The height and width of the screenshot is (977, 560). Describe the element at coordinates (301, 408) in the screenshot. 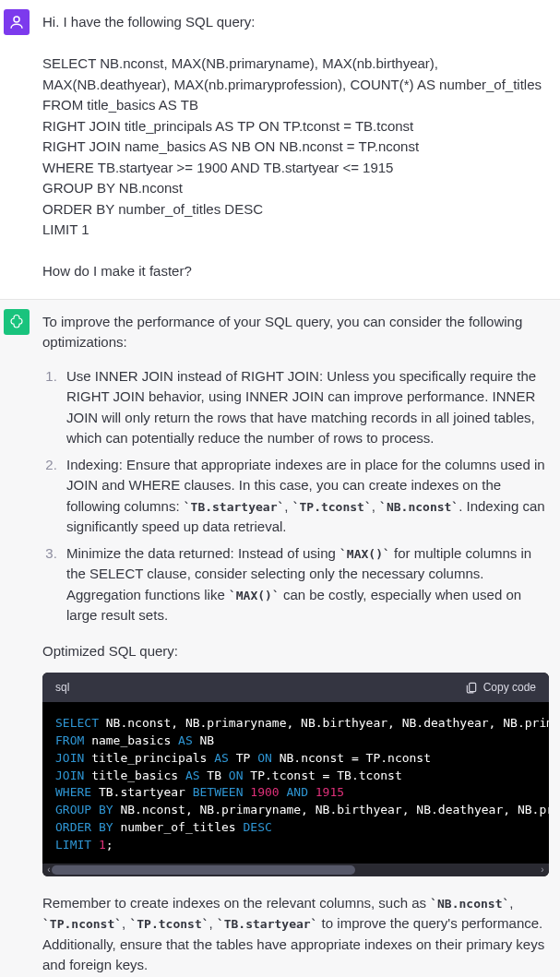

I see `list-item-text: Use INNER JOIN instead of RIGHT JOIN: Un…` at that location.